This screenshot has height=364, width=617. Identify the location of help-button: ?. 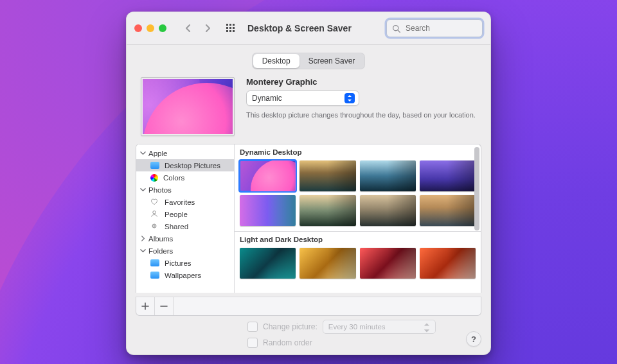
(474, 339).